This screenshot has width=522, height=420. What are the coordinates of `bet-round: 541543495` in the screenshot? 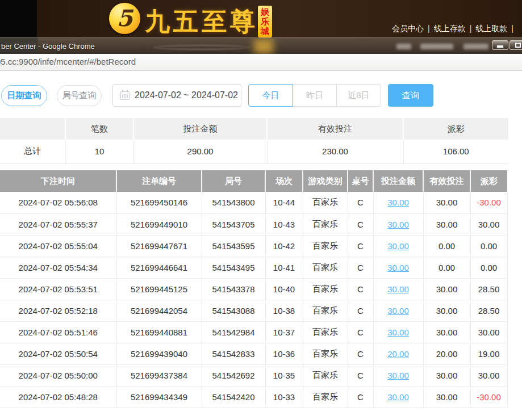 It's located at (233, 267).